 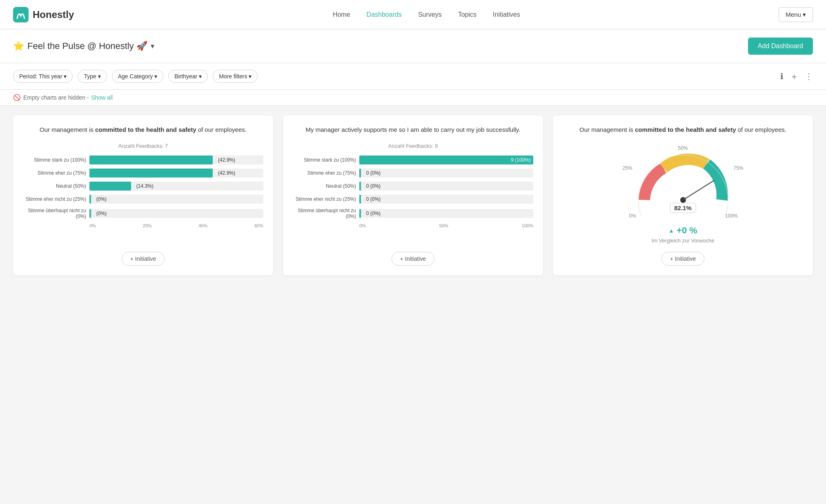 I want to click on bar-val-5: (0%), so click(x=100, y=213).